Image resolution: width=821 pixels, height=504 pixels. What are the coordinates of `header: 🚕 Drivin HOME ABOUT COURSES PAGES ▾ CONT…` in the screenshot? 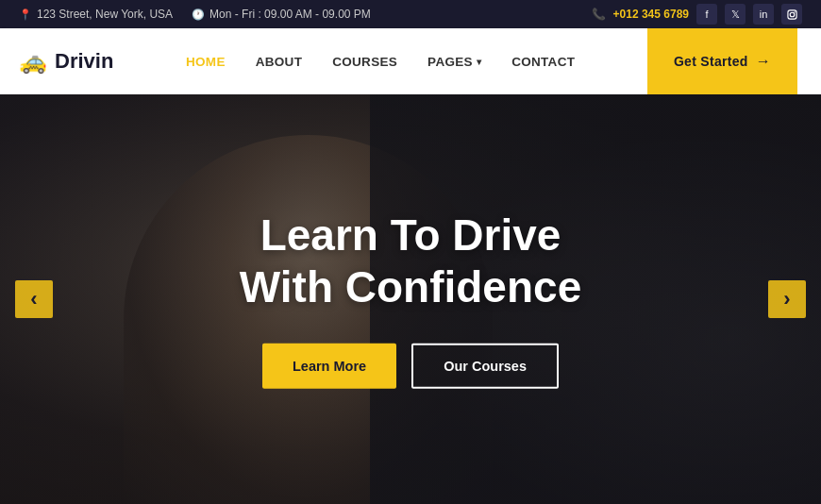 It's located at (410, 61).